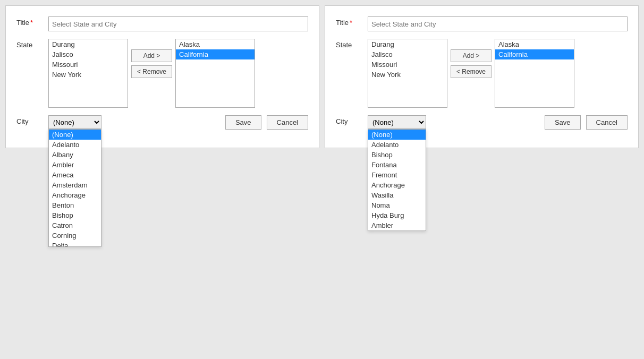 The image size is (644, 359). Describe the element at coordinates (179, 73) in the screenshot. I see `left-state-section: Durang Jalisco Missouri New York Add > <…` at that location.